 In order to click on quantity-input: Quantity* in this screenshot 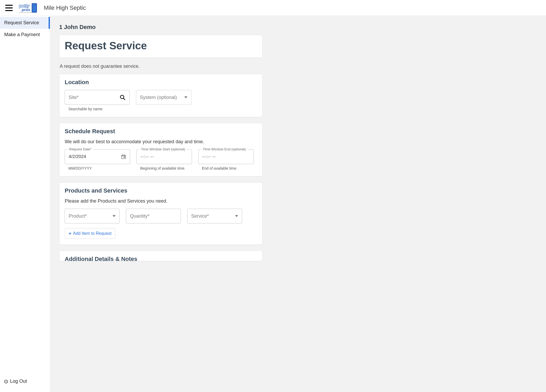, I will do `click(153, 216)`.